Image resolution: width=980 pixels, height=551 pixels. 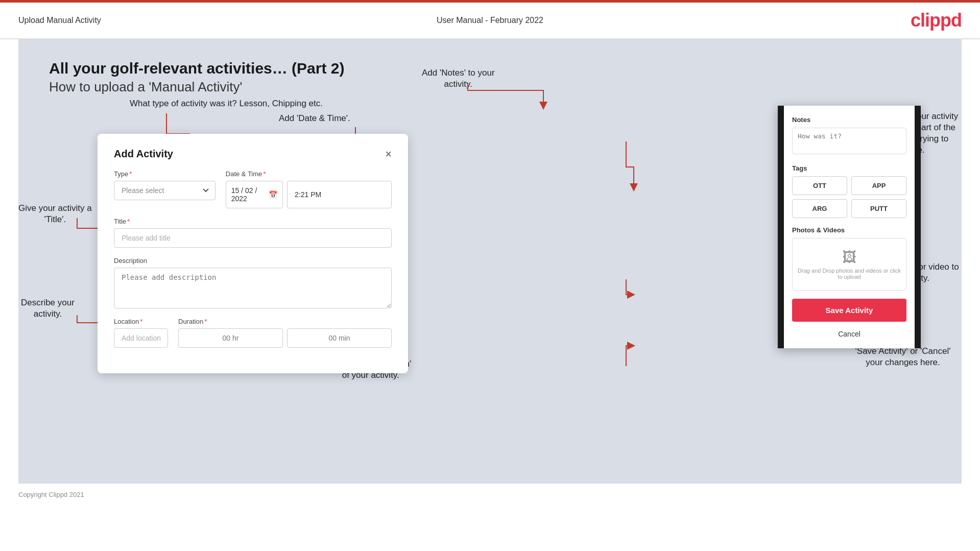 What do you see at coordinates (879, 208) in the screenshot?
I see `tag-putt: PUTT` at bounding box center [879, 208].